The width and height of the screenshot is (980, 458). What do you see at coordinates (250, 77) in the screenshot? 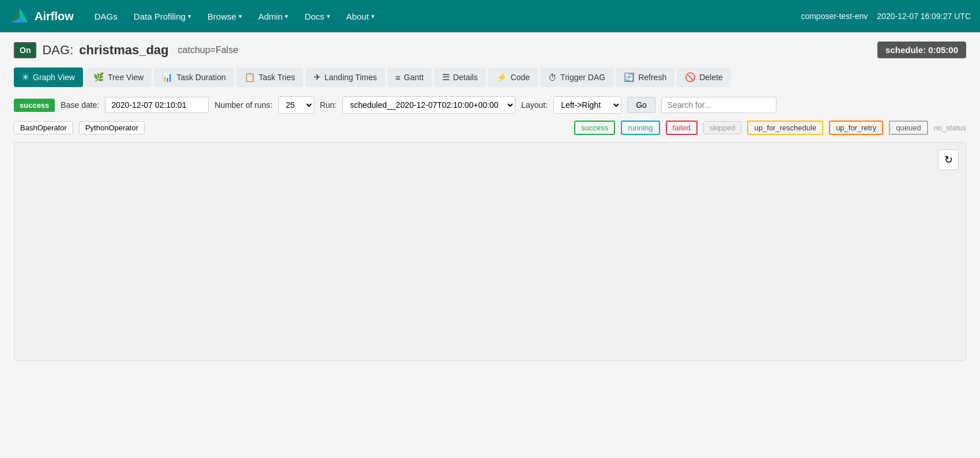
I see `task-tries-icon: 📋` at bounding box center [250, 77].